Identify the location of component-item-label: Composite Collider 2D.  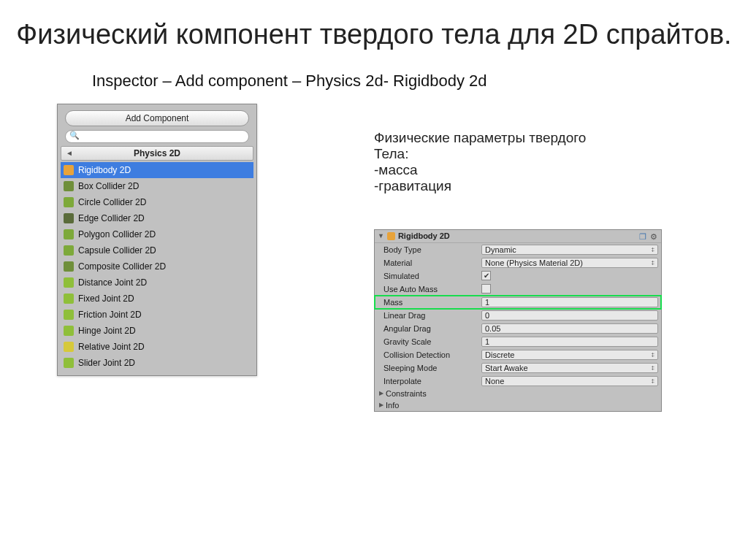
(122, 266).